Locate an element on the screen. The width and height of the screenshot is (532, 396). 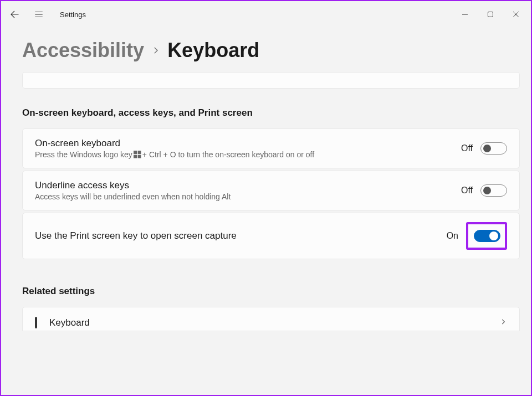
previous-card-edge is located at coordinates (271, 80).